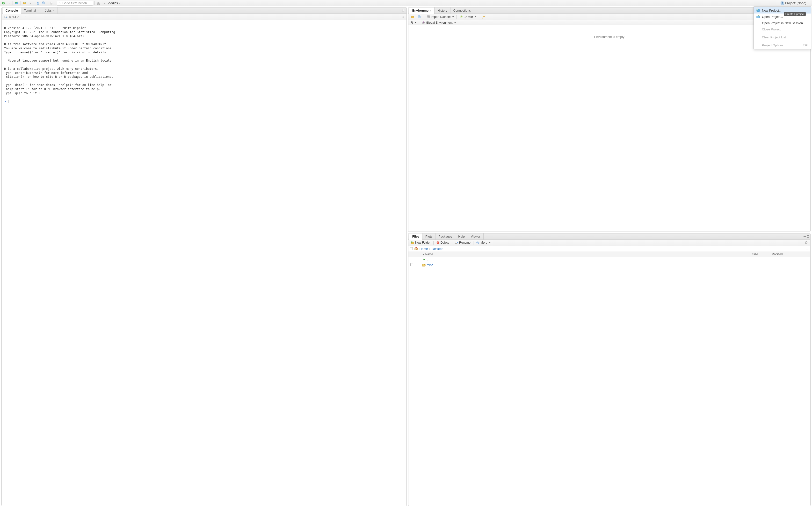 The width and height of the screenshot is (812, 507). Describe the element at coordinates (443, 243) in the screenshot. I see `delete-button: Delete` at that location.